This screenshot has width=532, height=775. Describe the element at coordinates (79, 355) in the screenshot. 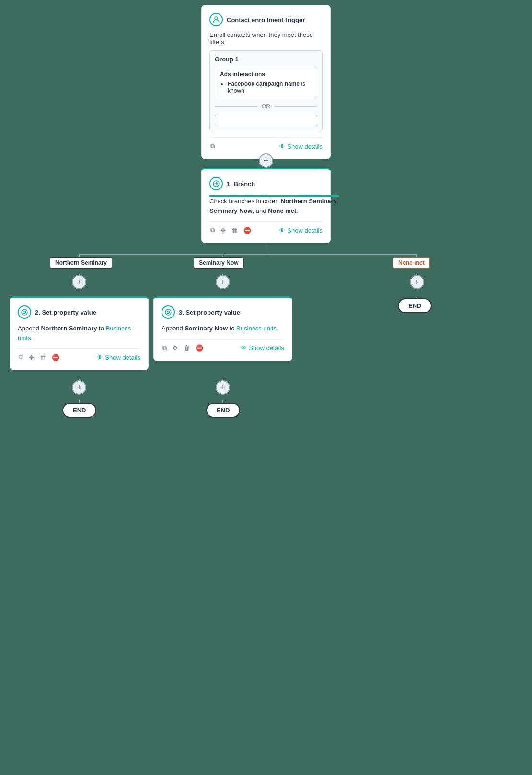

I see `set-prop-1-footer: ⧉ ✥ 🗑 ⛔ 👁 Show details` at that location.